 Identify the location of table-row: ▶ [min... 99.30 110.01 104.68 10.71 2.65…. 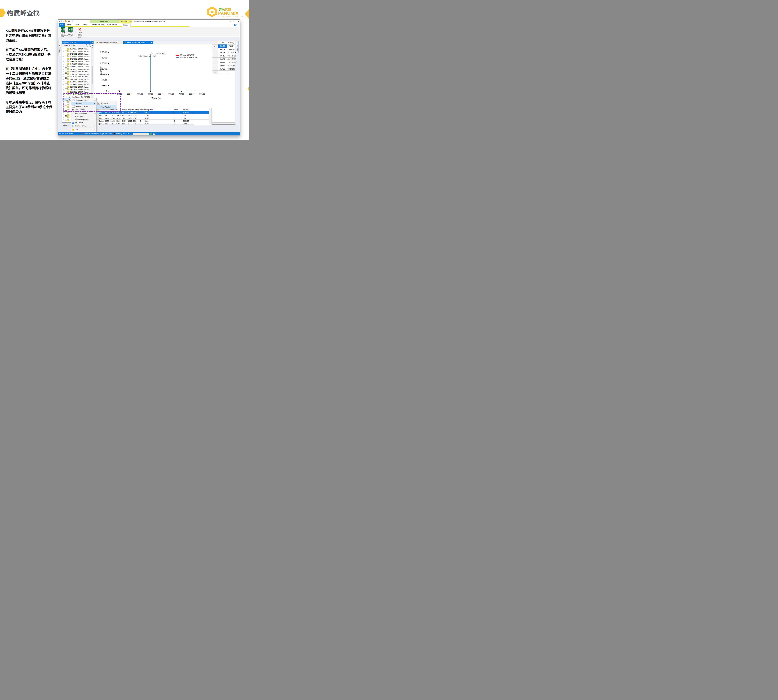
(153, 115).